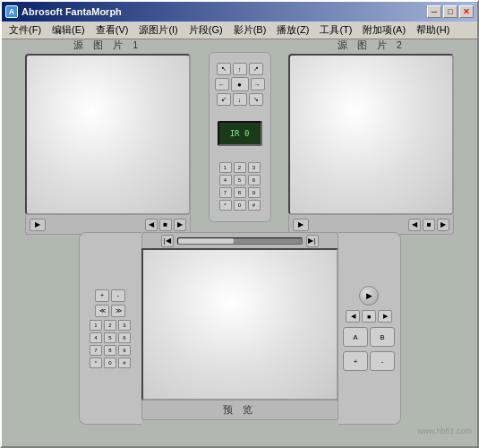 The width and height of the screenshot is (479, 448). Describe the element at coordinates (206, 241) in the screenshot. I see `progress-fill` at that location.